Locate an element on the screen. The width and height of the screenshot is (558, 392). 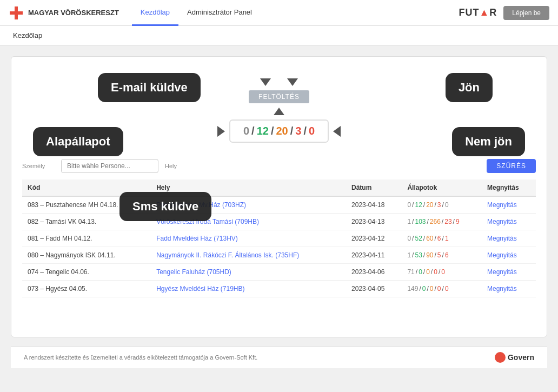
header: MAGYAR VÖRÖSKERESZT Kezdőlap Adminisztrá… is located at coordinates (279, 13).